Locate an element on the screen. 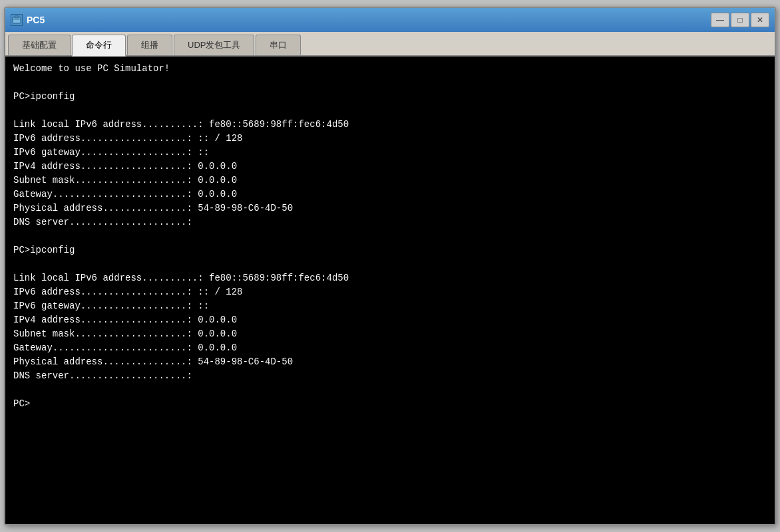 This screenshot has height=532, width=780. title-bar: PC5 — □ ✕ is located at coordinates (390, 20).